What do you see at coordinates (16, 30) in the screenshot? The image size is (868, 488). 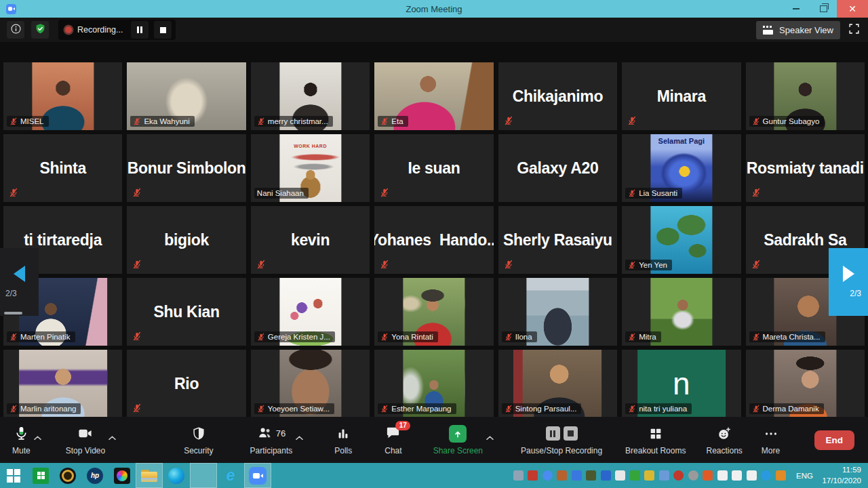 I see `meeting-info-button` at bounding box center [16, 30].